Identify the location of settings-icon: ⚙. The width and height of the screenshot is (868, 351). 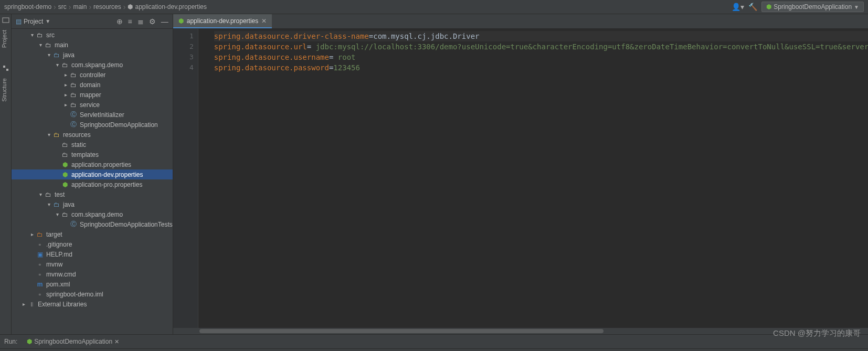
(152, 22).